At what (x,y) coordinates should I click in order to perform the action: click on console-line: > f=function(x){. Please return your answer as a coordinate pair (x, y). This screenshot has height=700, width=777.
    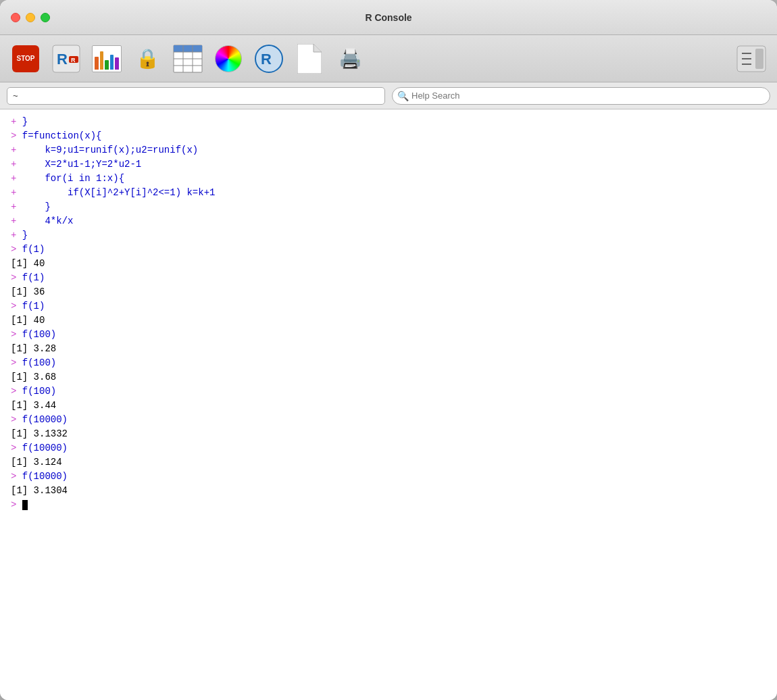
    Looking at the image, I should click on (388, 136).